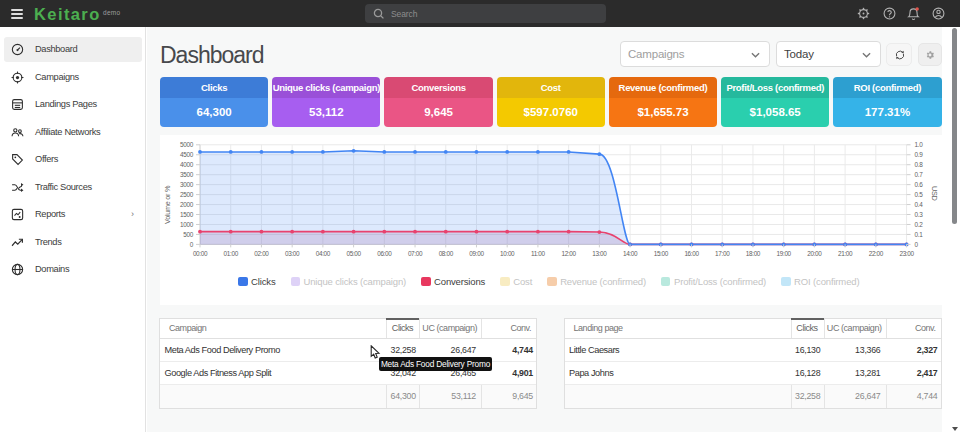 The height and width of the screenshot is (432, 960). What do you see at coordinates (232, 254) in the screenshot?
I see `svg-text: 01:00` at bounding box center [232, 254].